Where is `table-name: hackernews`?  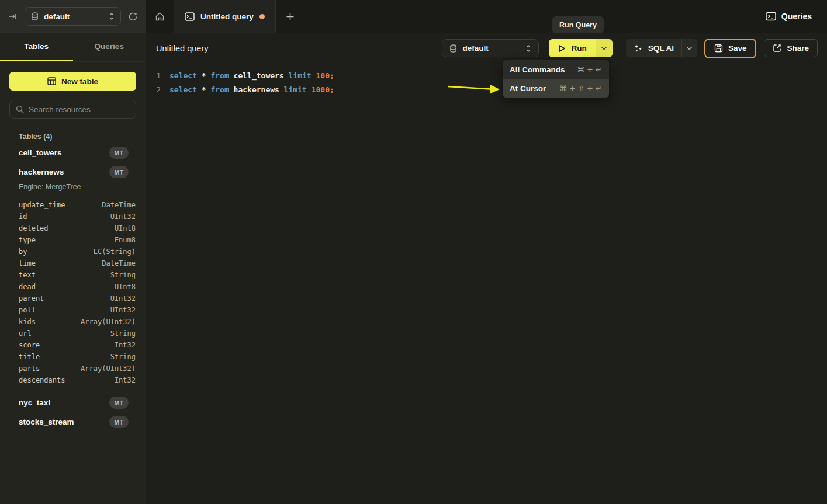
table-name: hackernews is located at coordinates (41, 172).